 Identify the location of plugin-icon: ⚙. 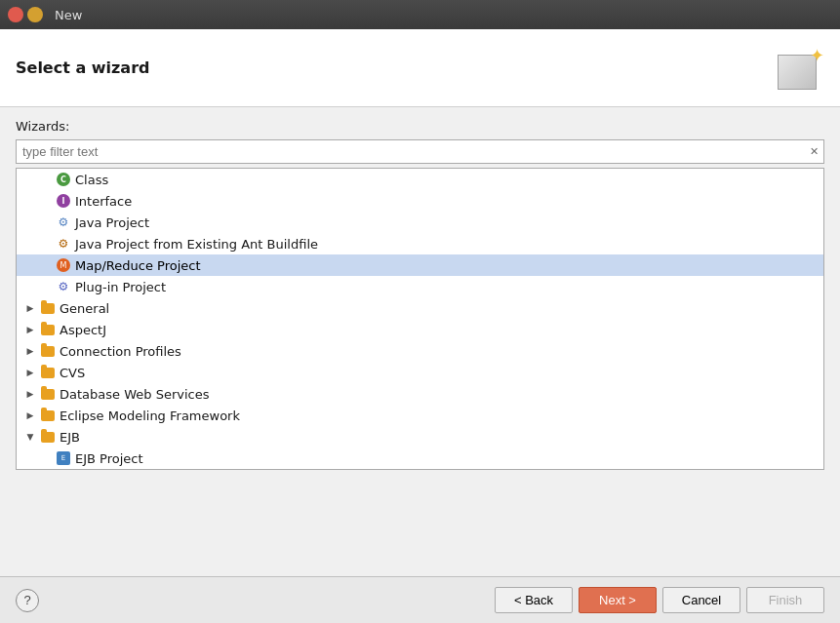
(63, 287).